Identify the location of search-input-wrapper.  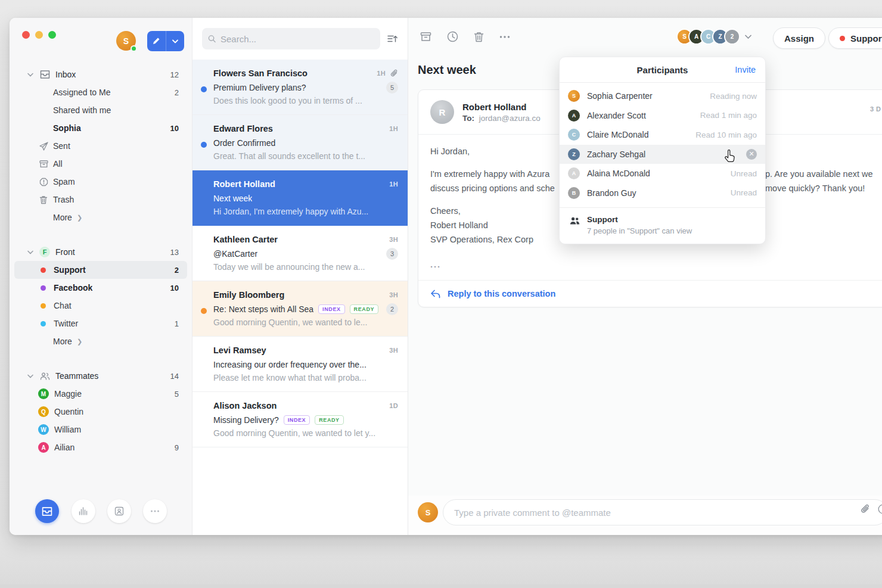
(291, 39).